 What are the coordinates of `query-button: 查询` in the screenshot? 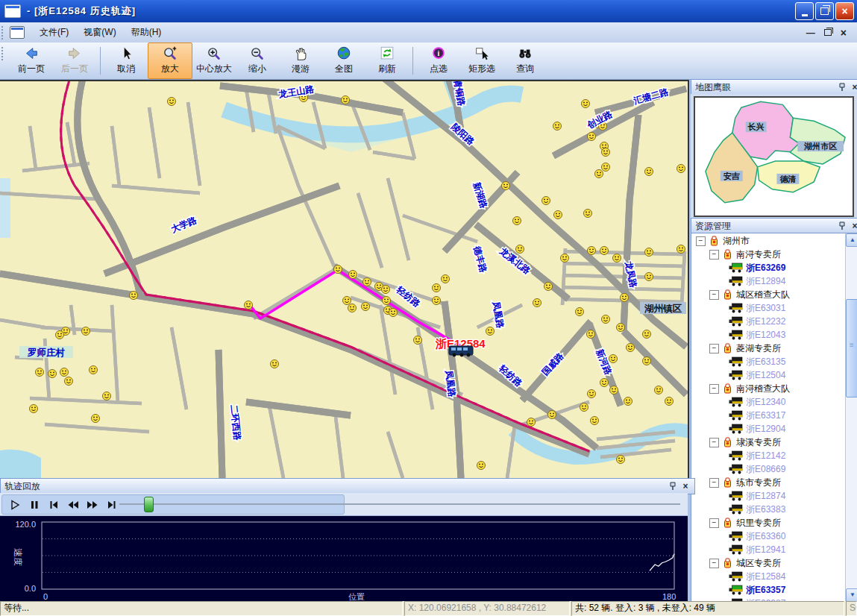 It's located at (525, 61).